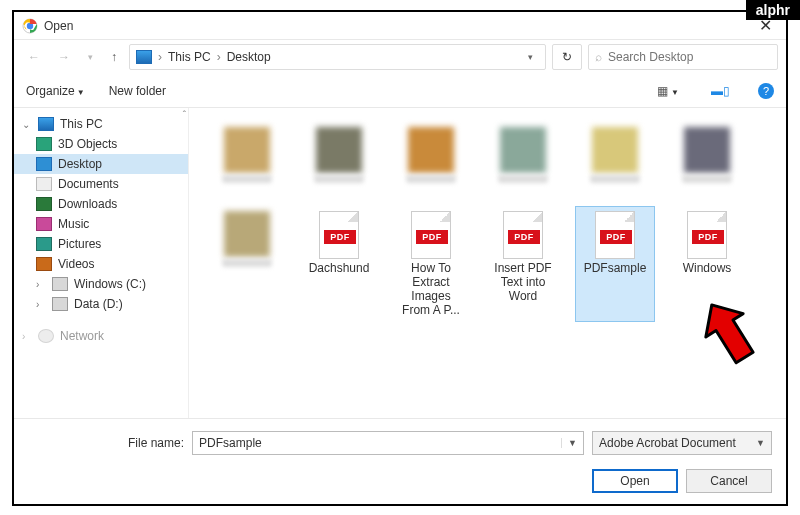  What do you see at coordinates (101, 184) in the screenshot?
I see `tree-documents: Documents` at bounding box center [101, 184].